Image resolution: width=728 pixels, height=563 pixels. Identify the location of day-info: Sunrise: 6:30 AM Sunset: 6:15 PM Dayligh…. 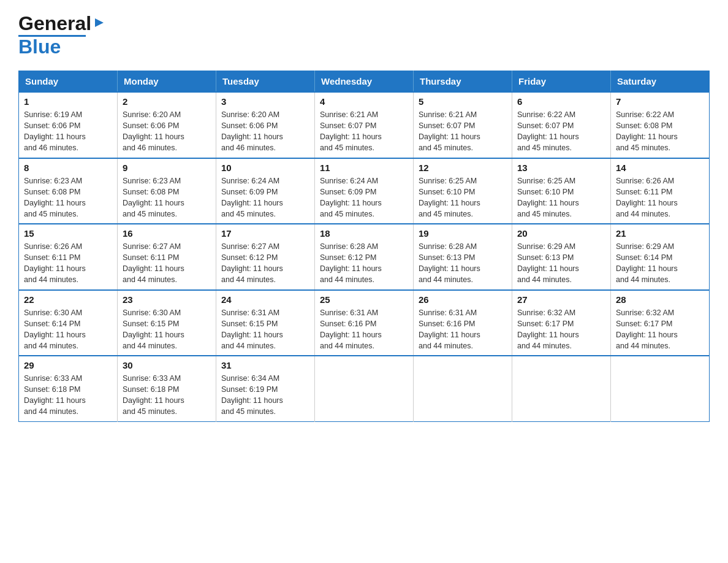
(167, 330).